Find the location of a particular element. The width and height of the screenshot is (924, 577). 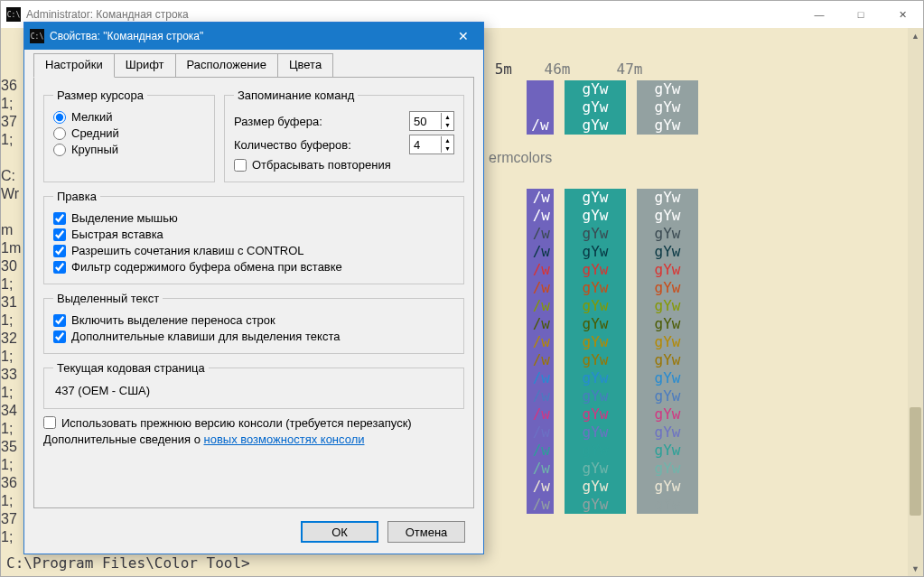

text-selection-group: Выделенный текст Включить выделение пере… is located at coordinates (254, 323).